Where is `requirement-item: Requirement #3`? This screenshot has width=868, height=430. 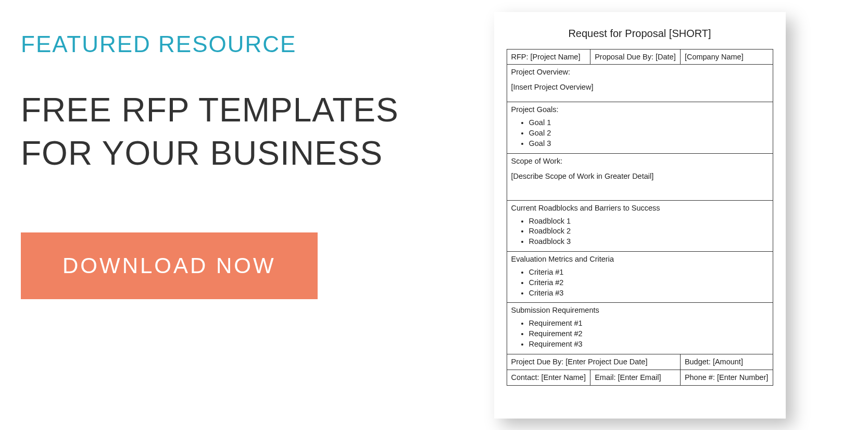
requirement-item: Requirement #3 is located at coordinates (649, 344).